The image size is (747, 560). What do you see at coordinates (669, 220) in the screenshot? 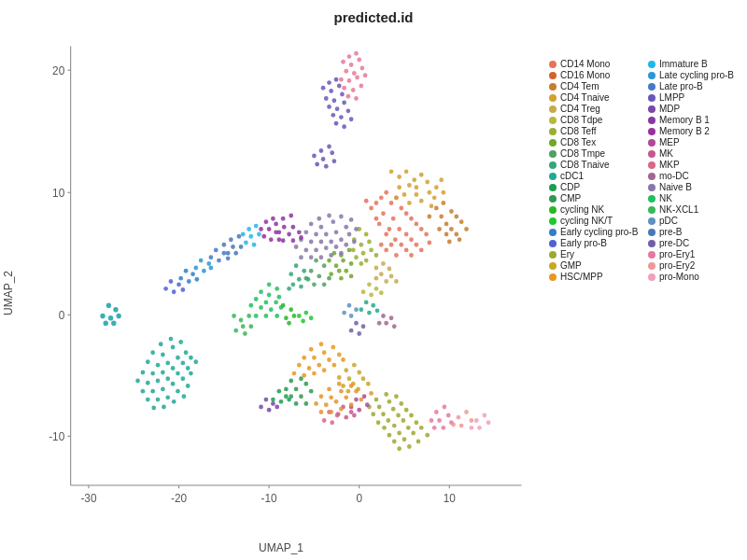
I see `legend-label: pDC` at bounding box center [669, 220].